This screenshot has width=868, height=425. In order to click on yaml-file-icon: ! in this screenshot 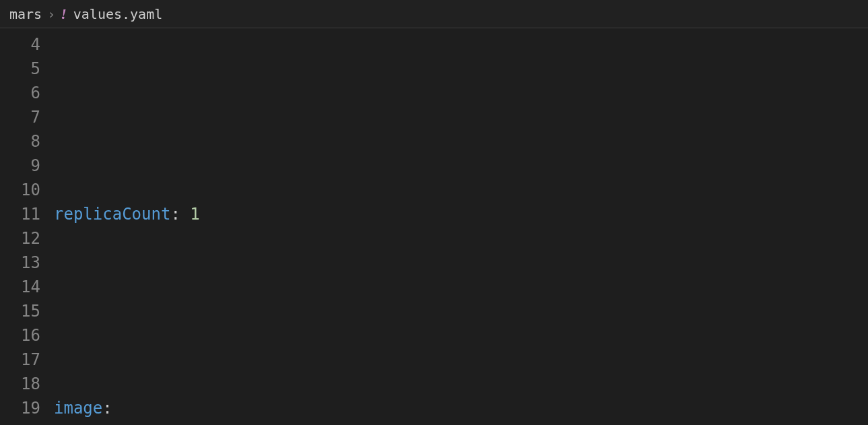, I will do `click(63, 14)`.